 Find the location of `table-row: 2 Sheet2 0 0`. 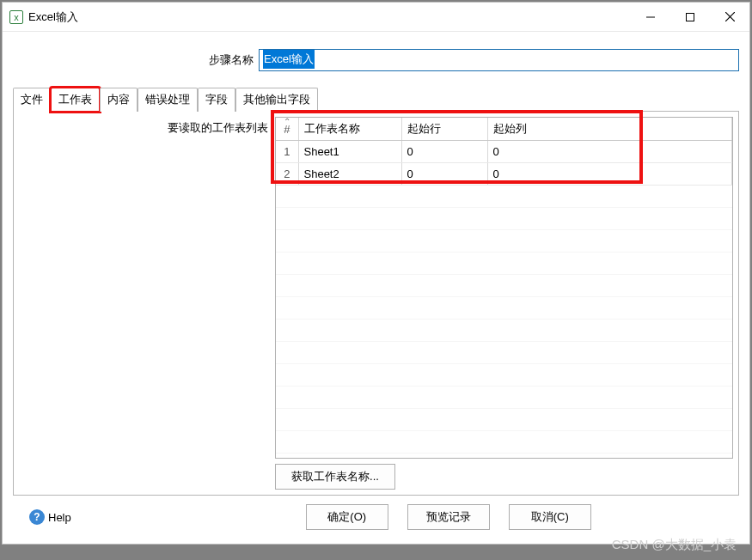

table-row: 2 Sheet2 0 0 is located at coordinates (504, 174).